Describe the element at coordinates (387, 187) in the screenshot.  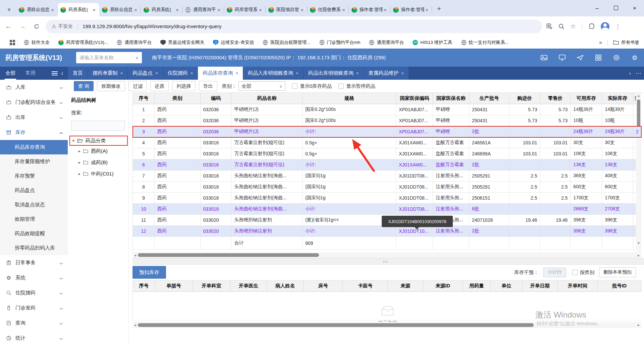
I see `table-row: 8西药033018头孢曲松钠注射剂(海曲...(国采5)1gXJ01DDT08.…` at that location.